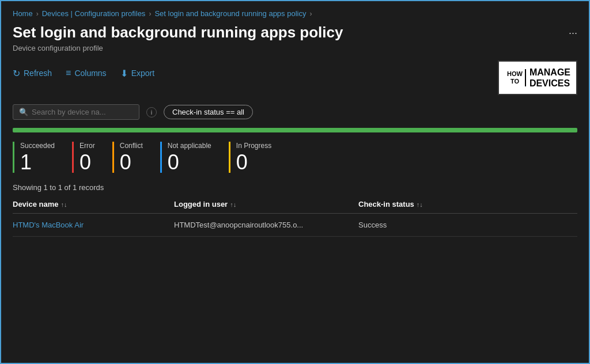  Describe the element at coordinates (209, 112) in the screenshot. I see `filter-badge: Check-in status == all` at that location.